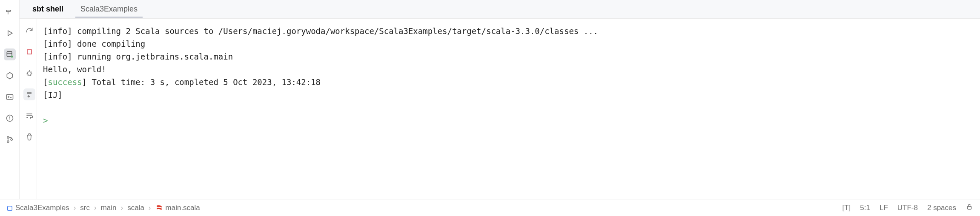  I want to click on console-toolbar, so click(28, 109).